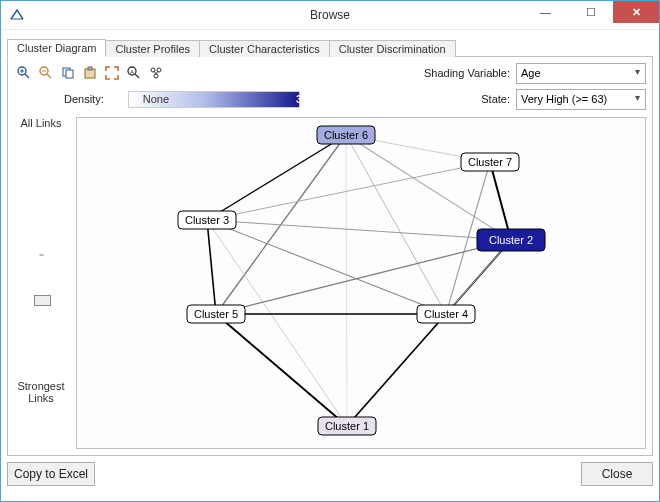 Image resolution: width=660 pixels, height=502 pixels. Describe the element at coordinates (40, 392) in the screenshot. I see `slider-bottom-label: Strongest Links` at that location.